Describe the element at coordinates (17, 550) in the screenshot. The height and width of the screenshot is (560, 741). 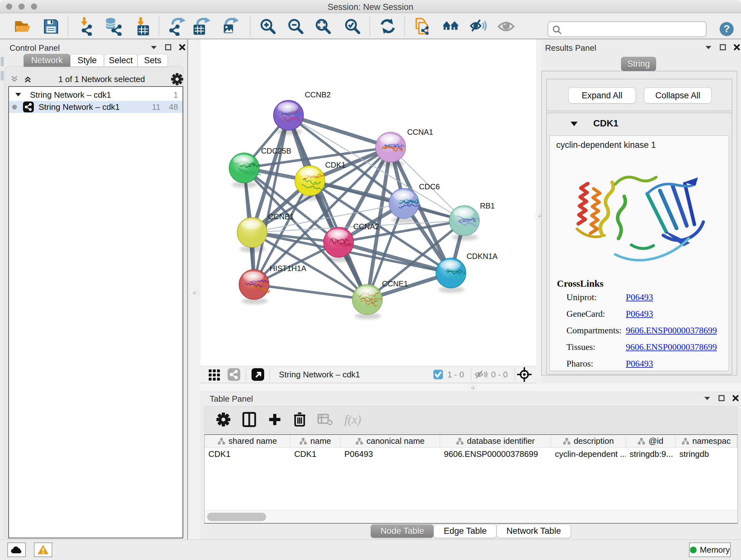
I see `cloud-icon` at that location.